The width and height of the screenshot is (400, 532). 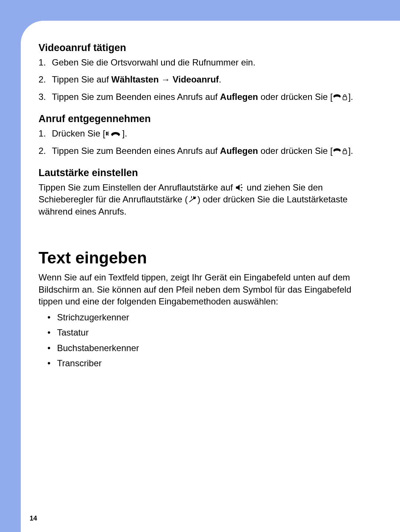 What do you see at coordinates (135, 79) in the screenshot?
I see `bold-text: Wähltasten` at bounding box center [135, 79].